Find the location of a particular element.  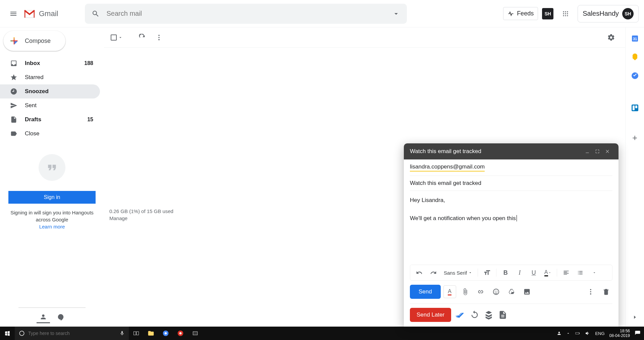

tracking-toggle-button is located at coordinates (461, 315).